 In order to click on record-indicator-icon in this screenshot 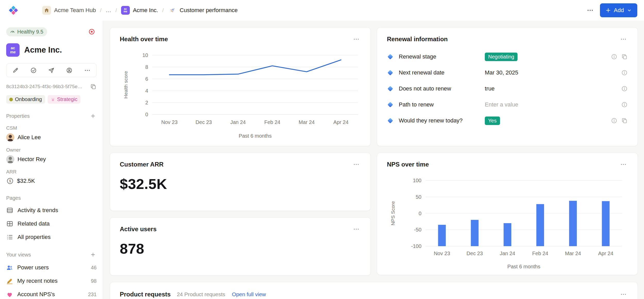, I will do `click(92, 32)`.